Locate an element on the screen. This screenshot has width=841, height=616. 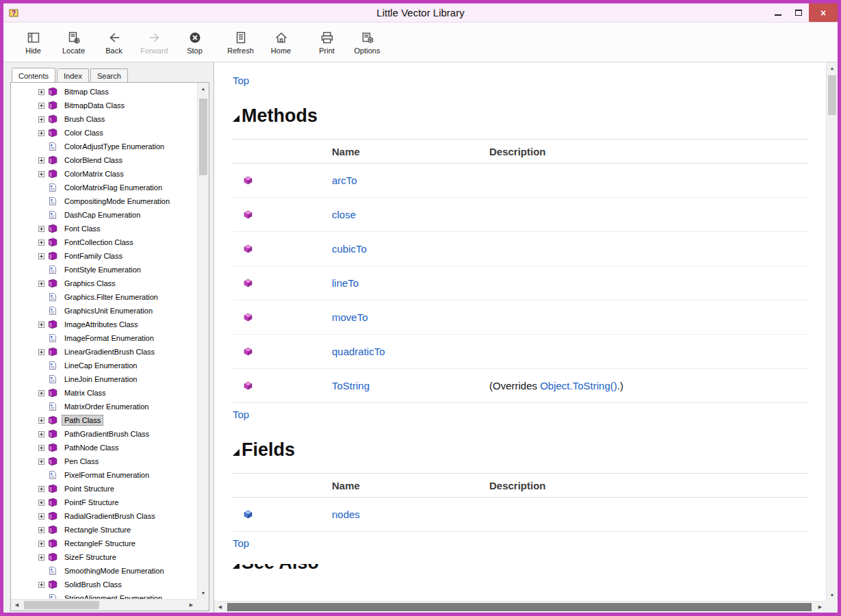
tree-item: LineJoin Enumeration is located at coordinates (118, 379).